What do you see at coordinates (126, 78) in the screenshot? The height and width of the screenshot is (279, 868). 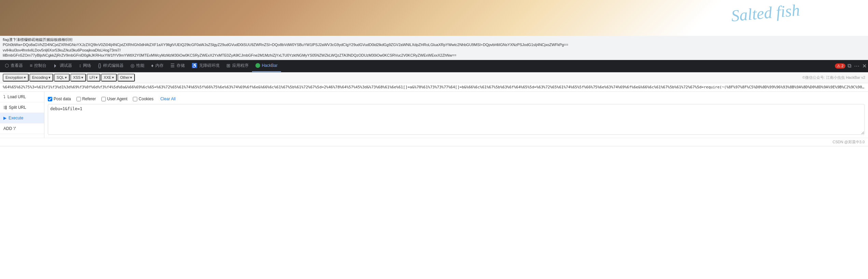 I see `other-dropdown: Other ▾` at bounding box center [126, 78].